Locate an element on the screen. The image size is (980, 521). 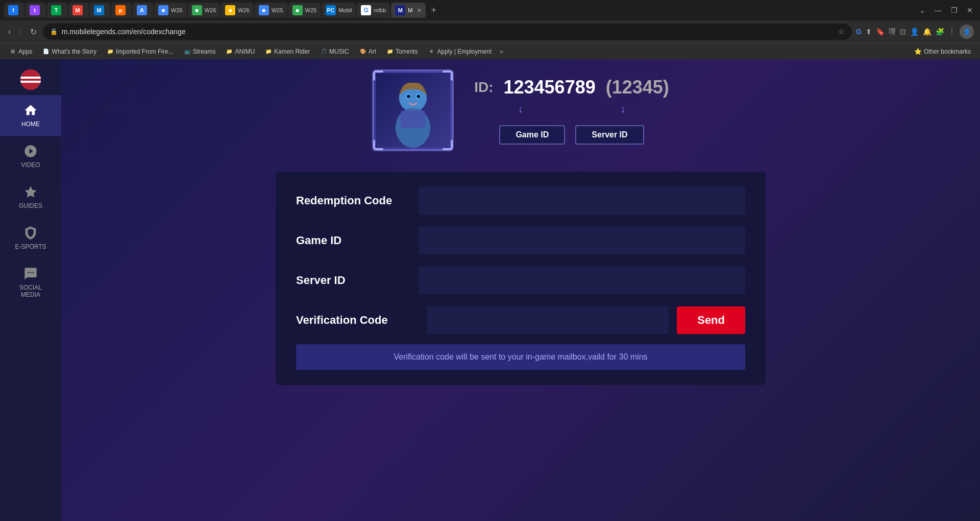
bookmark-music: 🎵 MUSIC is located at coordinates (335, 52).